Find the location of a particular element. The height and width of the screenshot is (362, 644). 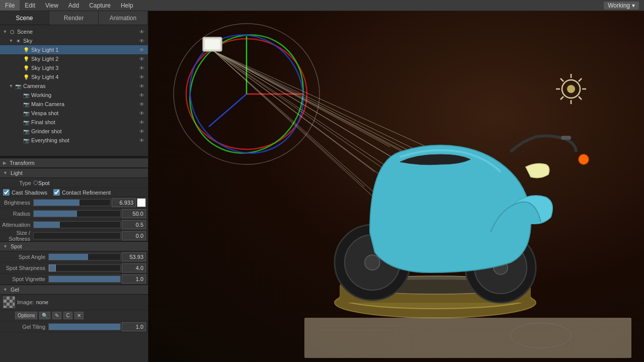

es-label: Everything shot is located at coordinates (85, 140).